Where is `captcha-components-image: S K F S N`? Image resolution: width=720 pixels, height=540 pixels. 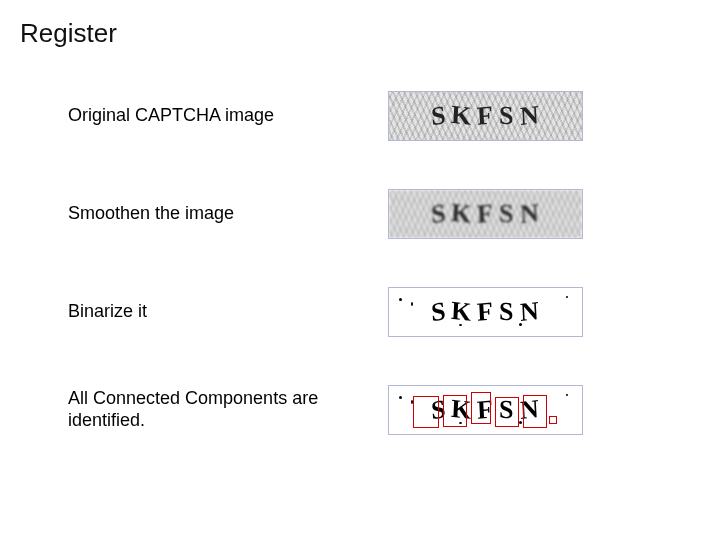
captcha-components-image: S K F S N is located at coordinates (486, 410).